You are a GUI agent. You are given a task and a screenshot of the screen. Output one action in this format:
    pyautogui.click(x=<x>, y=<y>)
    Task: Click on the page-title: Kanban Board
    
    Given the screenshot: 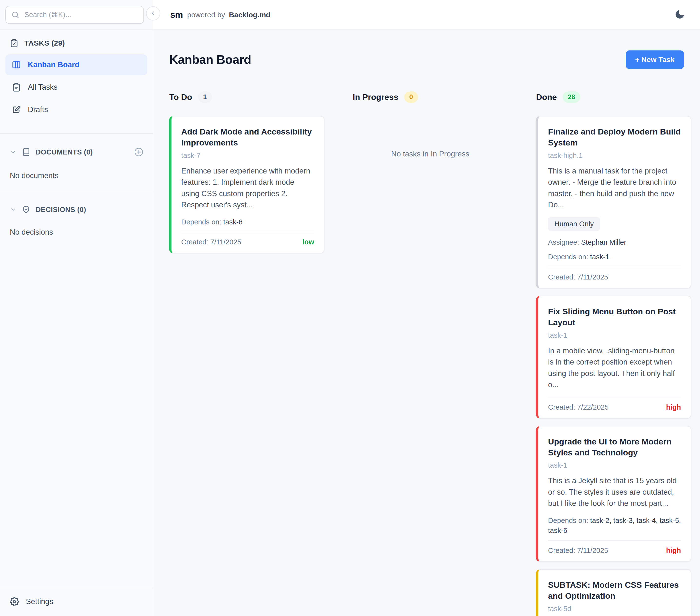 What is the action you would take?
    pyautogui.click(x=210, y=60)
    